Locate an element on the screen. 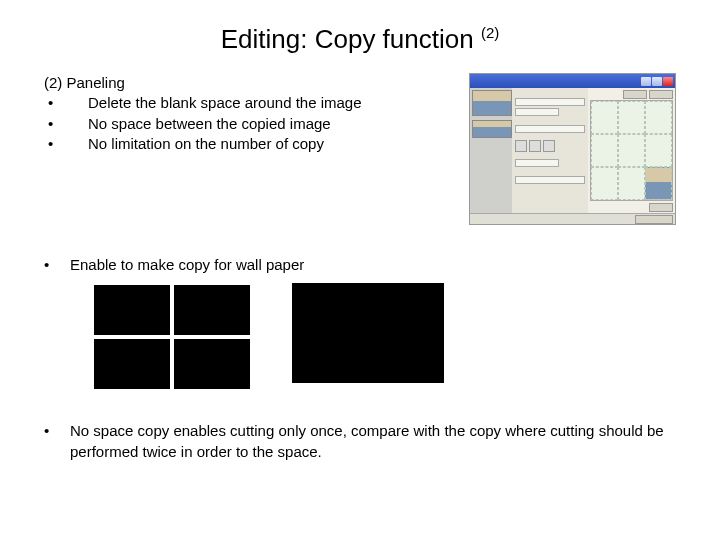 The image size is (720, 540). sub-bullet-3: • No limitation on the number of copy is located at coordinates (250, 144).